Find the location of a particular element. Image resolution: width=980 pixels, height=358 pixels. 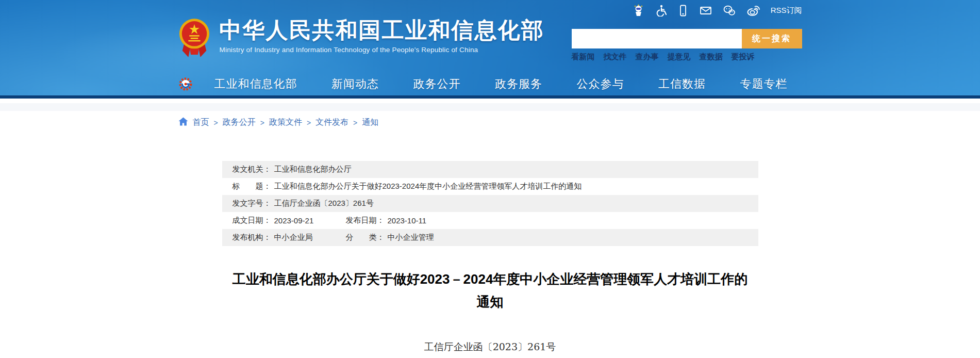

meta-label: 发布日期： is located at coordinates (365, 221).